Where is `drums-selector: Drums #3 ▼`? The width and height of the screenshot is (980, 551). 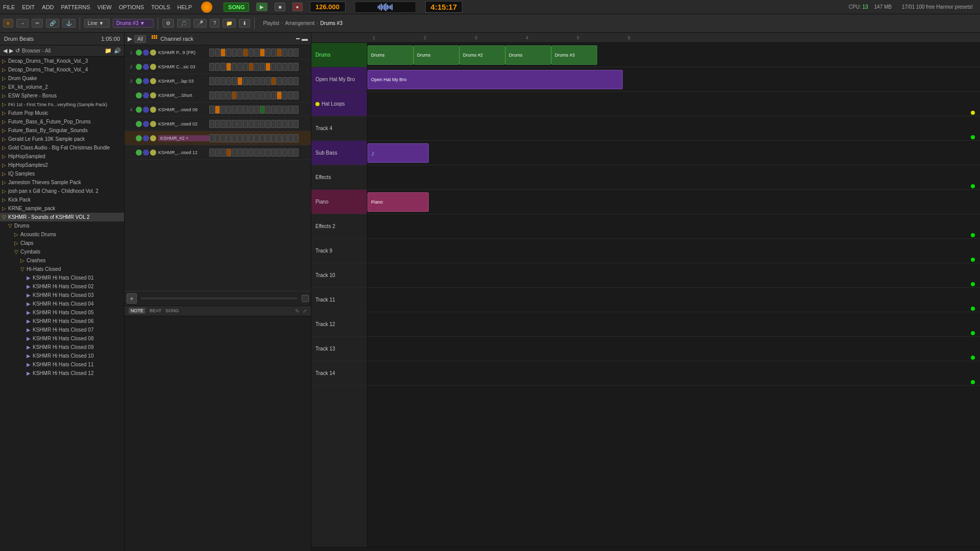 drums-selector: Drums #3 ▼ is located at coordinates (133, 23).